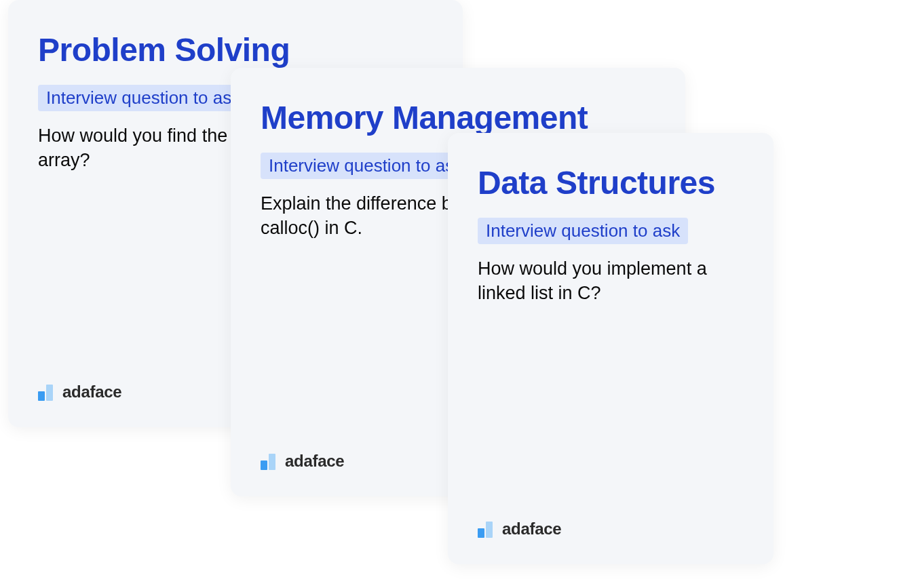 The width and height of the screenshot is (916, 588). Describe the element at coordinates (611, 281) in the screenshot. I see `card-question: How would you implement a linked list in…` at that location.